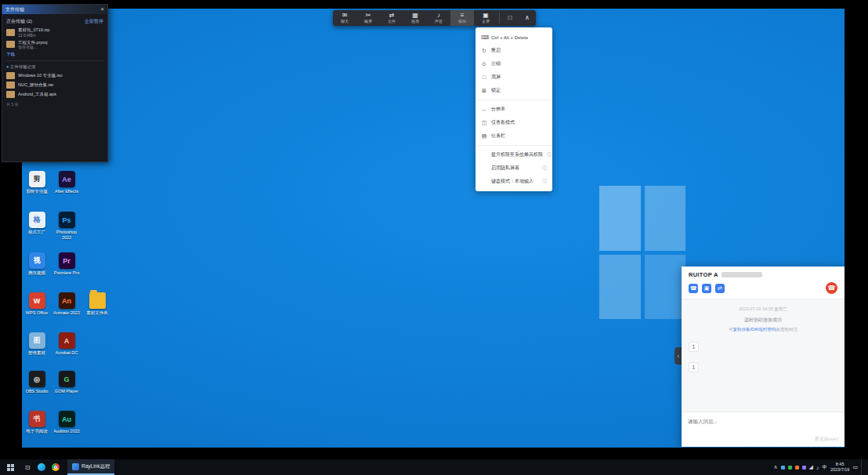 The width and height of the screenshot is (868, 475). Describe the element at coordinates (10, 467) in the screenshot. I see `start-button` at that location.